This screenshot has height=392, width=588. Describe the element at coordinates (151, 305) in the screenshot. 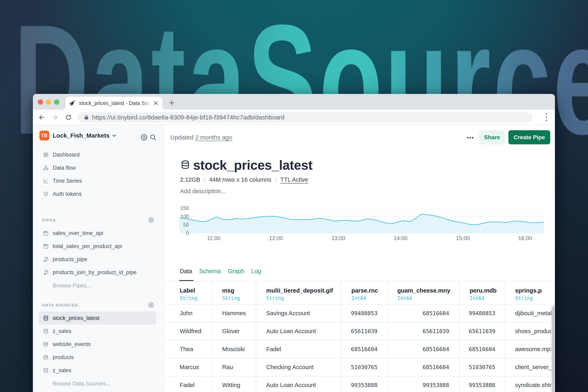

I see `add-datasource-icon` at that location.